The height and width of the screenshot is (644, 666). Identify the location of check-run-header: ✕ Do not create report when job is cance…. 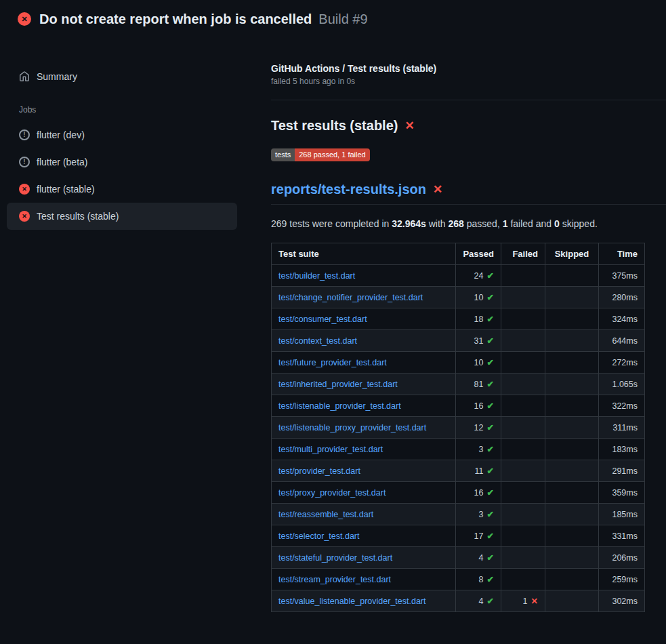
(333, 19).